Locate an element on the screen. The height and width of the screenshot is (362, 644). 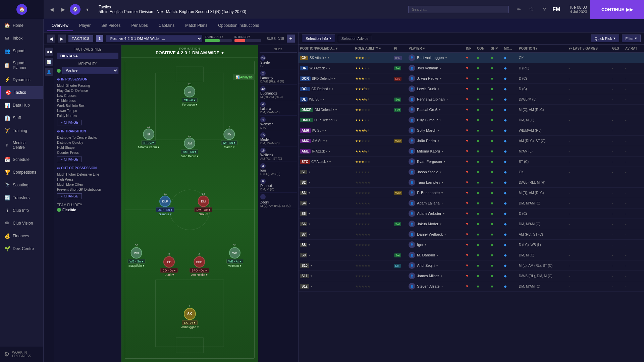
col-last5: ▾▾ LAST 5 GAMES is located at coordinates (589, 49).